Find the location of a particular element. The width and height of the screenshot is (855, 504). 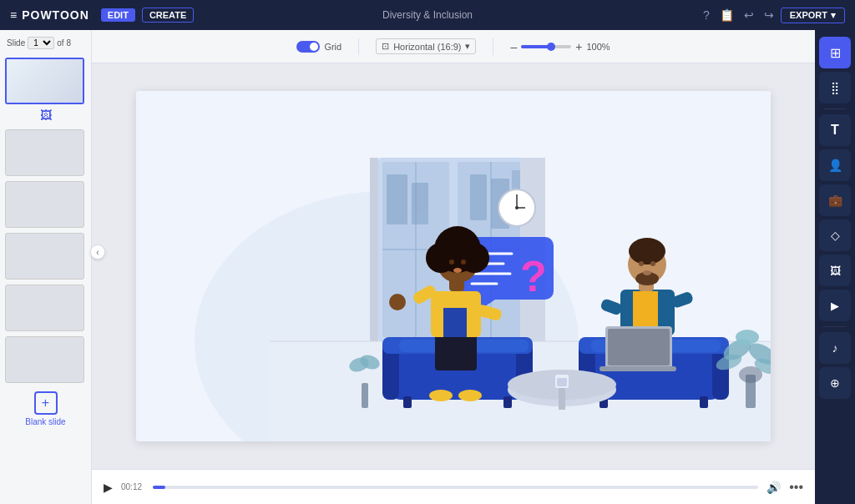

patterns-icon: ⣿ is located at coordinates (835, 88).